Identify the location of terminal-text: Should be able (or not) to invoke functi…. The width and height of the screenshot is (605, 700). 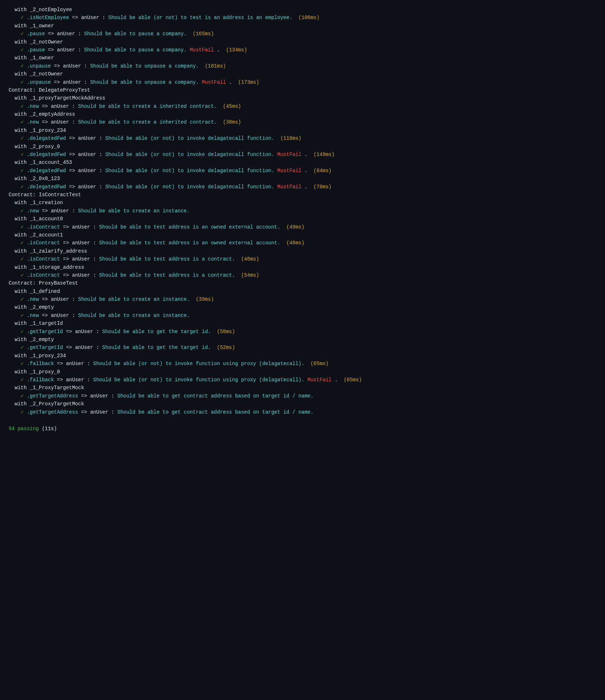
(200, 380).